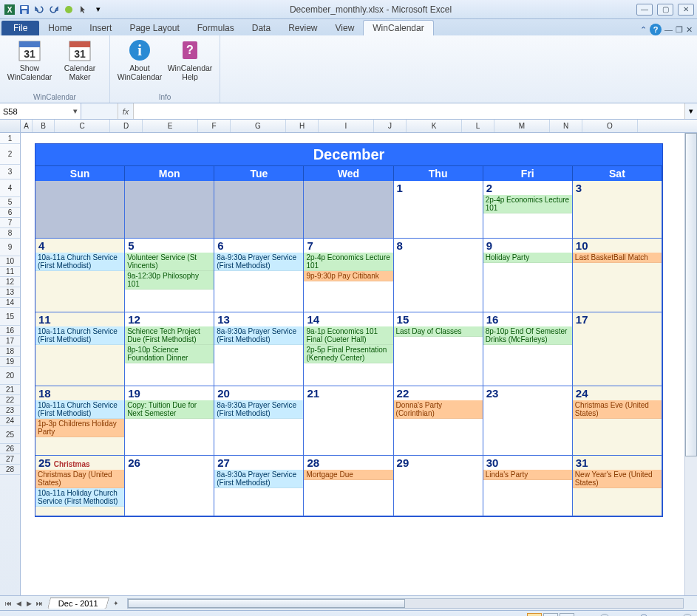  What do you see at coordinates (656, 30) in the screenshot?
I see `help-icon: ?` at bounding box center [656, 30].